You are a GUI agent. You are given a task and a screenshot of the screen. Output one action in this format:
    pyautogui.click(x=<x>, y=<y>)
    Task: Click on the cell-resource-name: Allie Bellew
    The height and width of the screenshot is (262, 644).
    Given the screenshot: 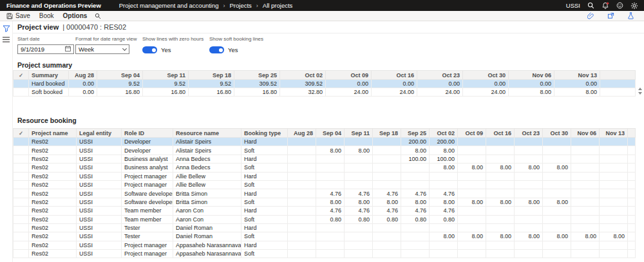 What is the action you would take?
    pyautogui.click(x=207, y=184)
    